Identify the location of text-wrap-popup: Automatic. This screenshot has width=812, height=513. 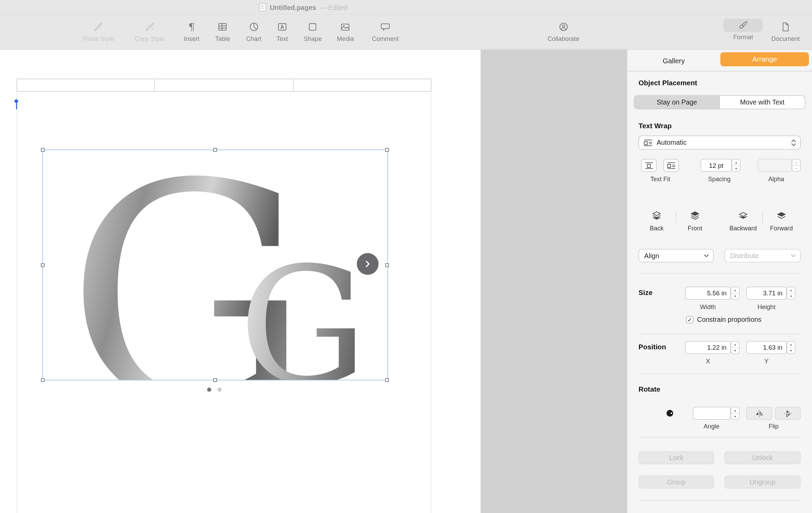
(720, 142).